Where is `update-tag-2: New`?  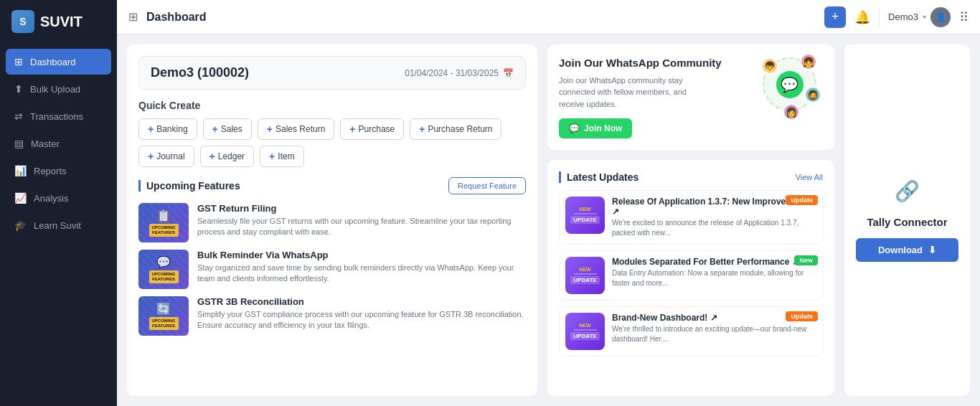 update-tag-2: New is located at coordinates (806, 260).